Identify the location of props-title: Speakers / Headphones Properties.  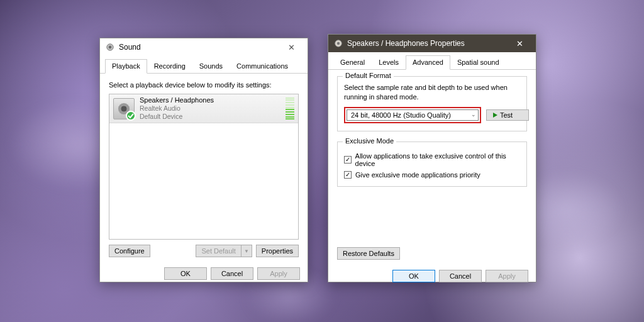
(427, 43).